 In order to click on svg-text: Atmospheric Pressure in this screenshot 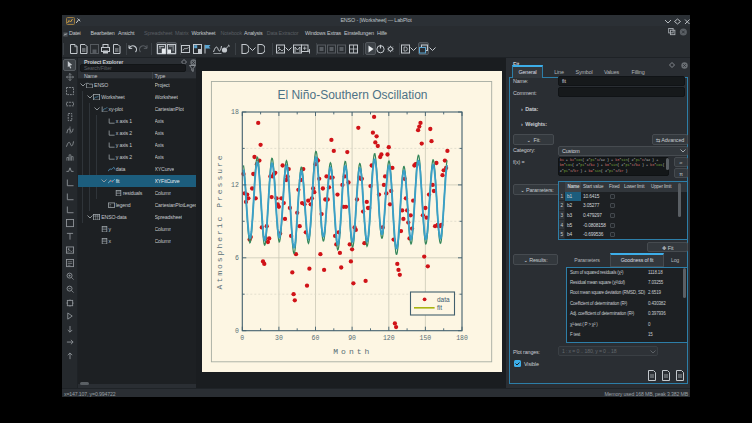, I will do `click(220, 221)`.